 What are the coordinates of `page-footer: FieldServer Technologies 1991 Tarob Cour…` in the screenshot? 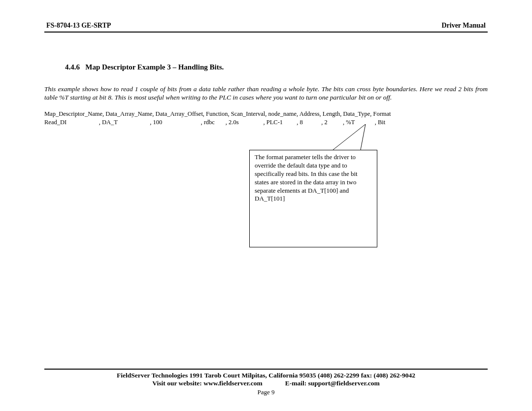 It's located at (266, 382).